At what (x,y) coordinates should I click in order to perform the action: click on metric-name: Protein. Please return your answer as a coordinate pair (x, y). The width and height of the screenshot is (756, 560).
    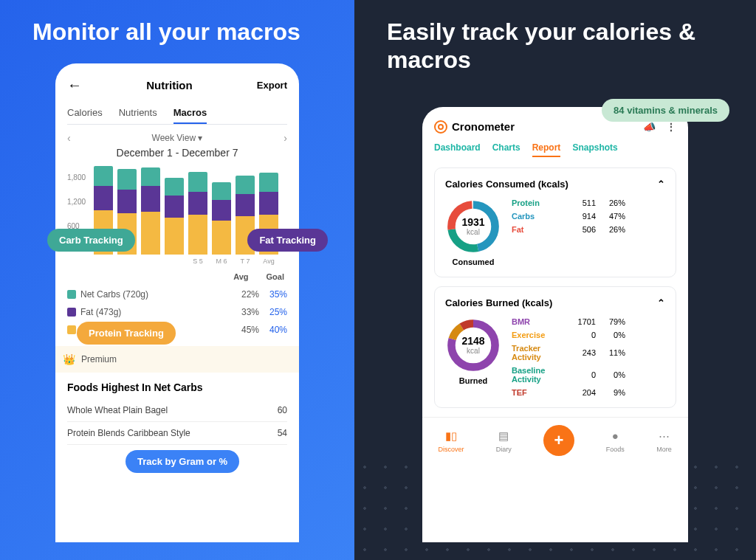
    Looking at the image, I should click on (537, 203).